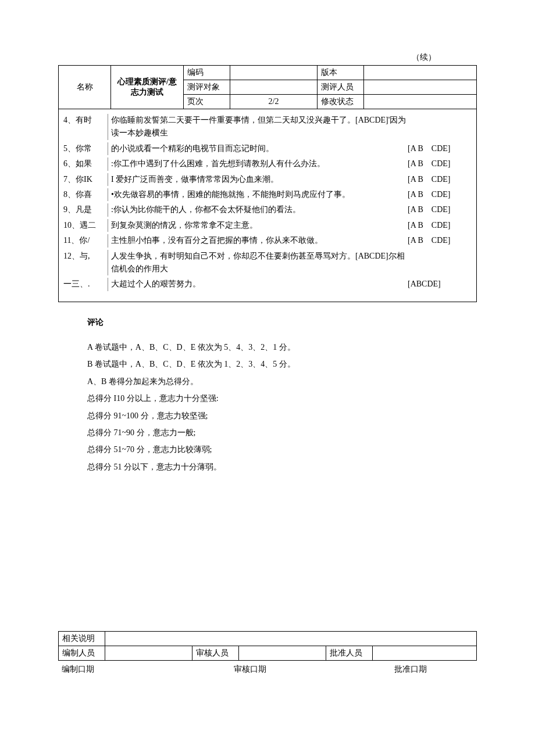  Describe the element at coordinates (268, 164) in the screenshot. I see `question-row: 6、如果:你工作中遇到了什么困难，首先想到请教别人有什么办法。[A B CDE]` at that location.